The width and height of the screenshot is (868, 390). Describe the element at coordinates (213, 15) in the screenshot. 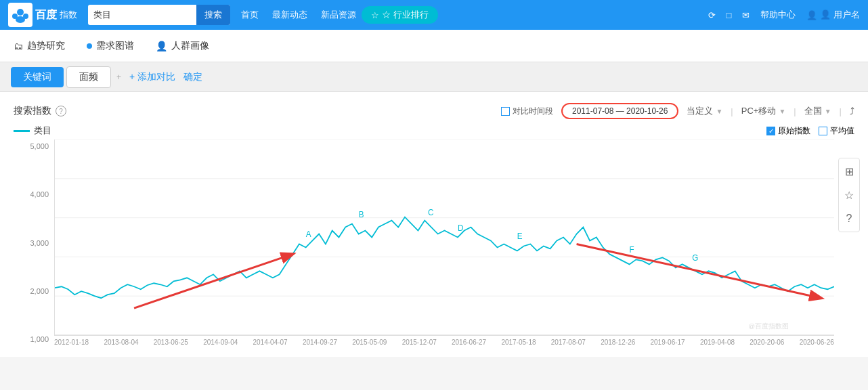

I see `search-button: 搜索` at that location.